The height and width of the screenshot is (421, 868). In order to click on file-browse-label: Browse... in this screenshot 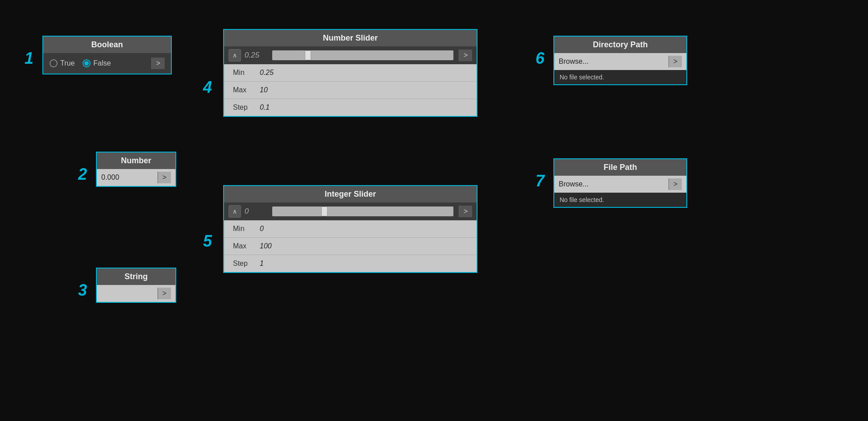, I will do `click(614, 184)`.